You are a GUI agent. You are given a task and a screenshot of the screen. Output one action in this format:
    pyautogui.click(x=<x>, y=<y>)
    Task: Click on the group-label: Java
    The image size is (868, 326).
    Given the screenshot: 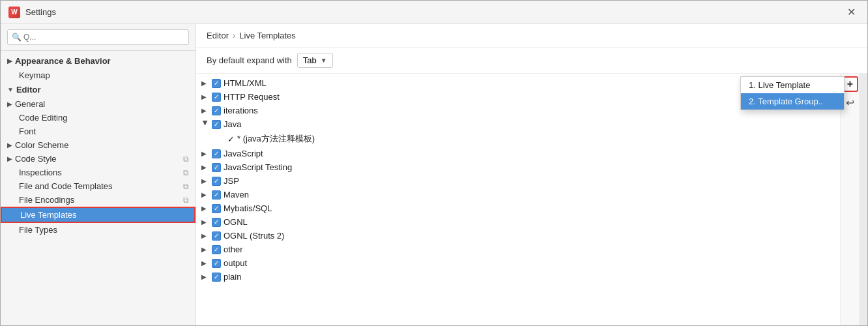 What is the action you would take?
    pyautogui.click(x=232, y=124)
    